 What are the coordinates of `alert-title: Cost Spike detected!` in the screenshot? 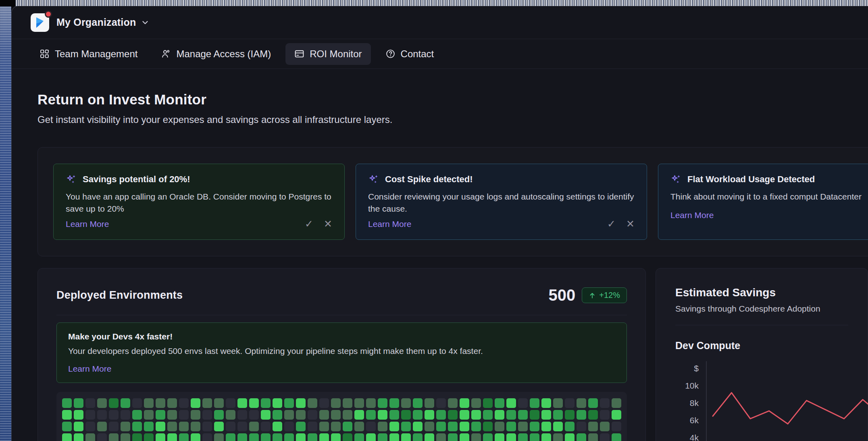 It's located at (429, 179).